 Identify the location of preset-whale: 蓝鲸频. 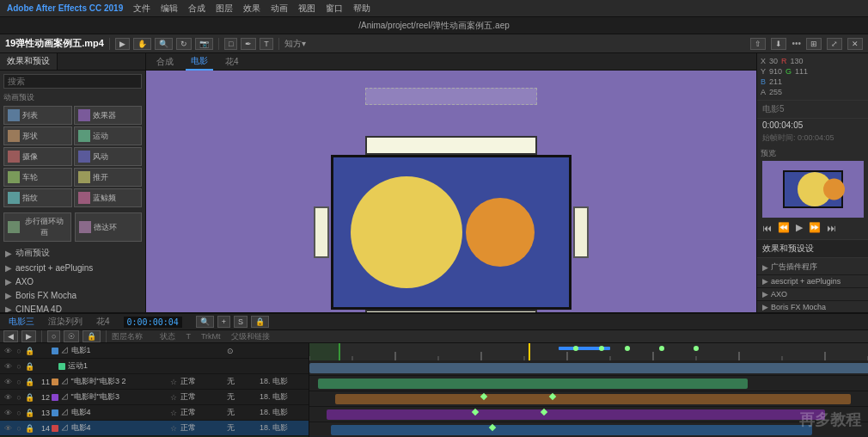
(108, 198).